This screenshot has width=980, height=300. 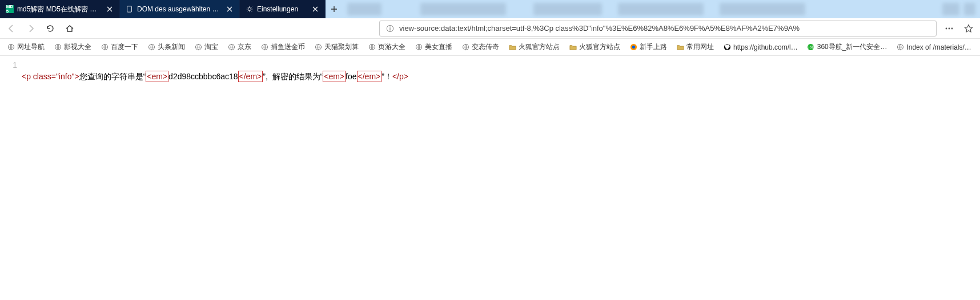 I want to click on tag-p-open: <p class="info">, so click(x=50, y=76).